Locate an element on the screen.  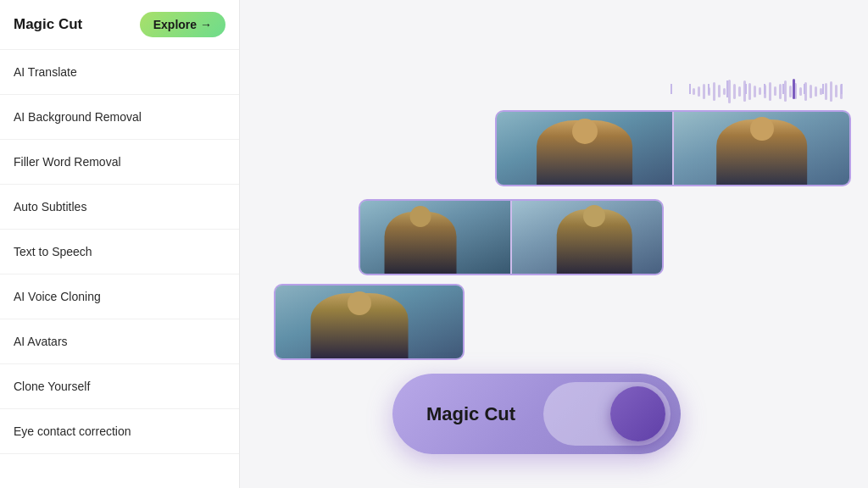
video-frame-2a is located at coordinates (436, 237).